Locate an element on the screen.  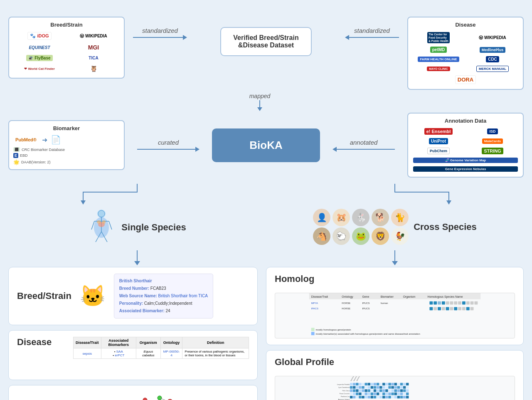
logo-uniprot: UniProt is located at coordinates (438, 141).